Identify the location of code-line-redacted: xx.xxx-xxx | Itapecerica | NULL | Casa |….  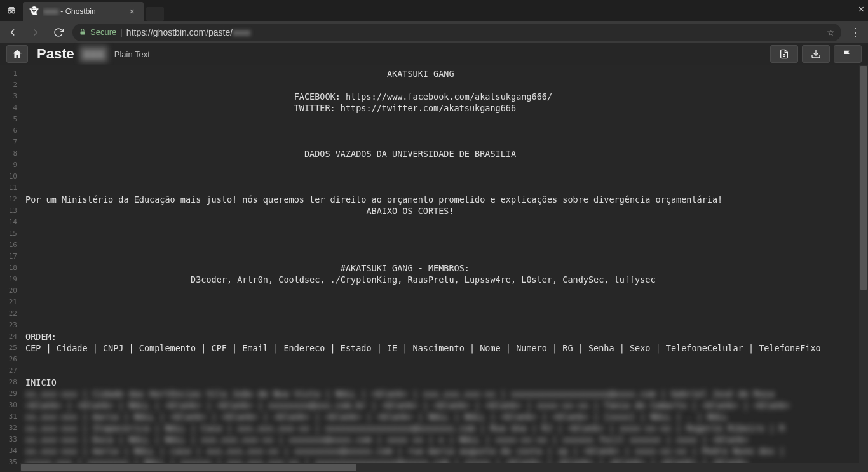
(447, 428).